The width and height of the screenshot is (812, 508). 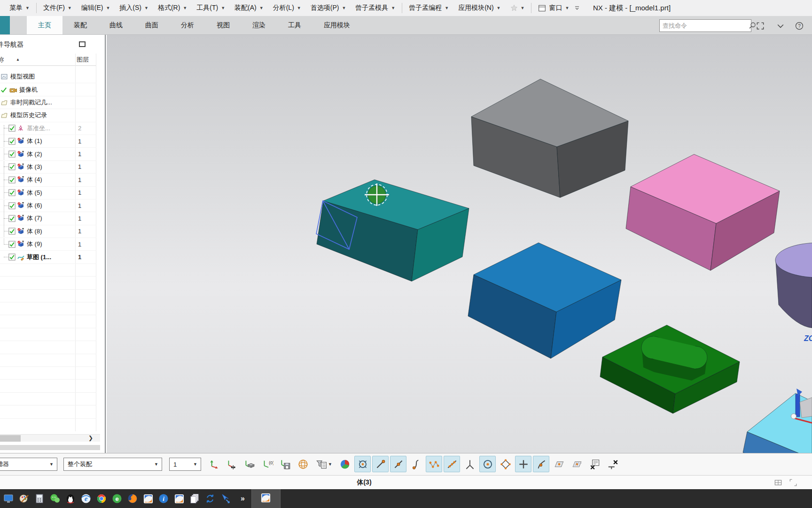 What do you see at coordinates (48, 245) in the screenshot?
I see `tree-item-体 (9): 体 (9)1` at bounding box center [48, 245].